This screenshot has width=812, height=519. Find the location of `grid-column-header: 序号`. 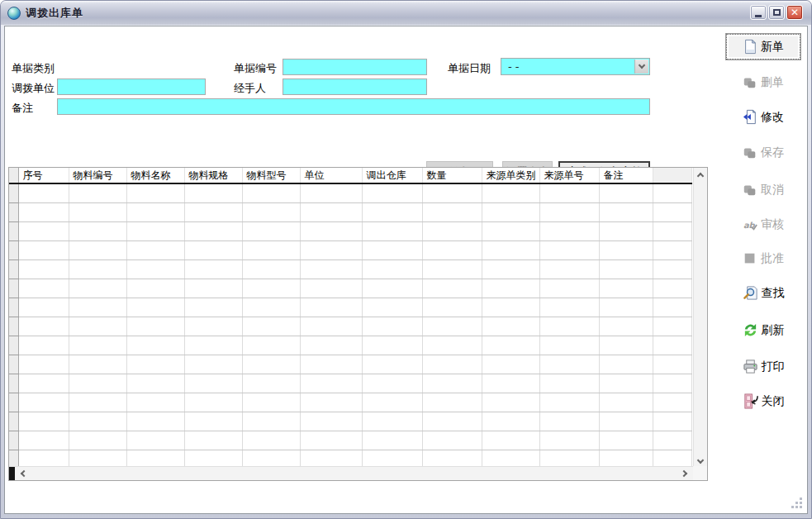

grid-column-header: 序号 is located at coordinates (43, 175).